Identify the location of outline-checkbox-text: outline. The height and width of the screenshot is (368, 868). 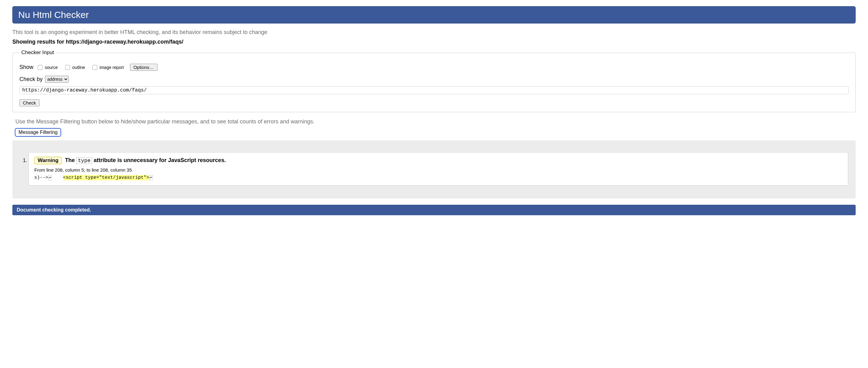
(79, 67).